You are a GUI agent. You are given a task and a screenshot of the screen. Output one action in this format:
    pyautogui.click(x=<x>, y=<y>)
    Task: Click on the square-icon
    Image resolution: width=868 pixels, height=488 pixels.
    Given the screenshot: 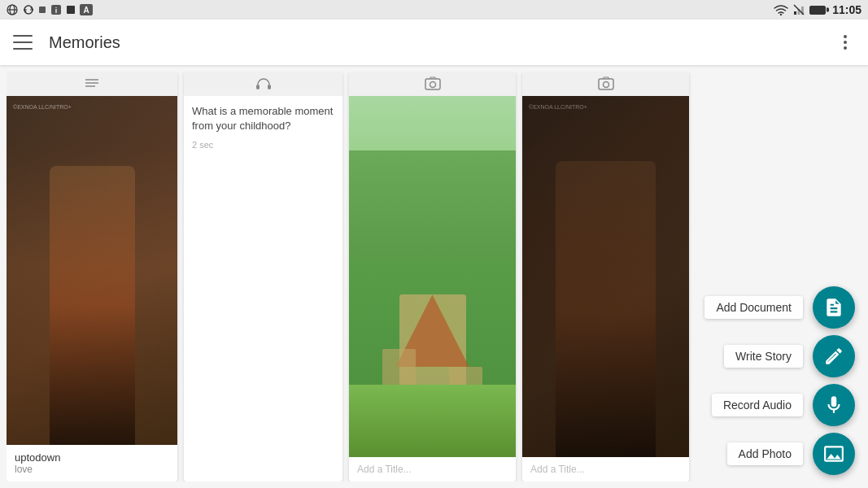 What is the action you would take?
    pyautogui.click(x=71, y=10)
    